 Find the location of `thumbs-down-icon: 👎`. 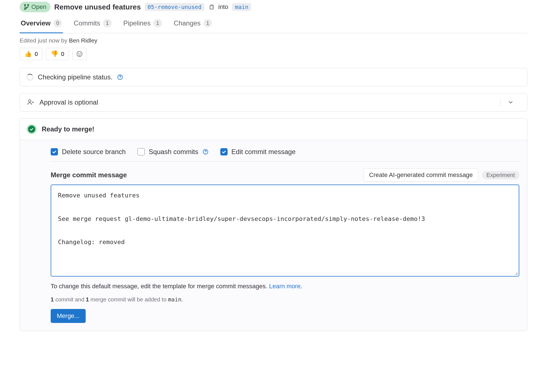

thumbs-down-icon: 👎 is located at coordinates (54, 54).